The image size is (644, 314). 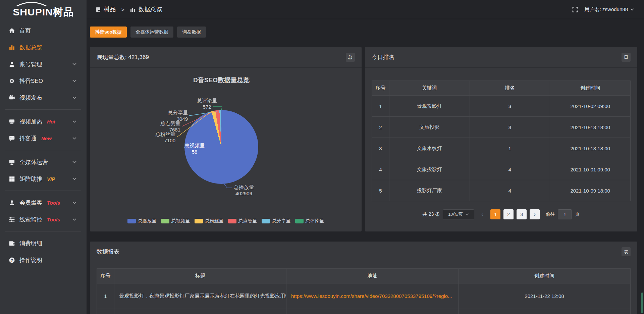 What do you see at coordinates (31, 98) in the screenshot?
I see `sidebar-item-label: 视频发布` at bounding box center [31, 98].